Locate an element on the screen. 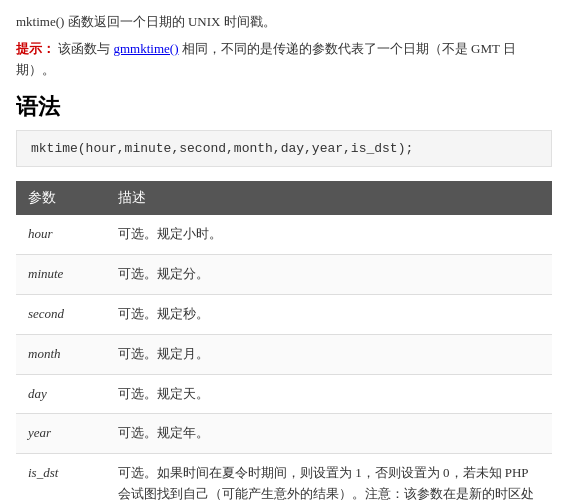  tip-paragraph: 提示： 该函数与 gmmktime() 相同，不同的是传递的参数代表了一个日期（… is located at coordinates (284, 60).